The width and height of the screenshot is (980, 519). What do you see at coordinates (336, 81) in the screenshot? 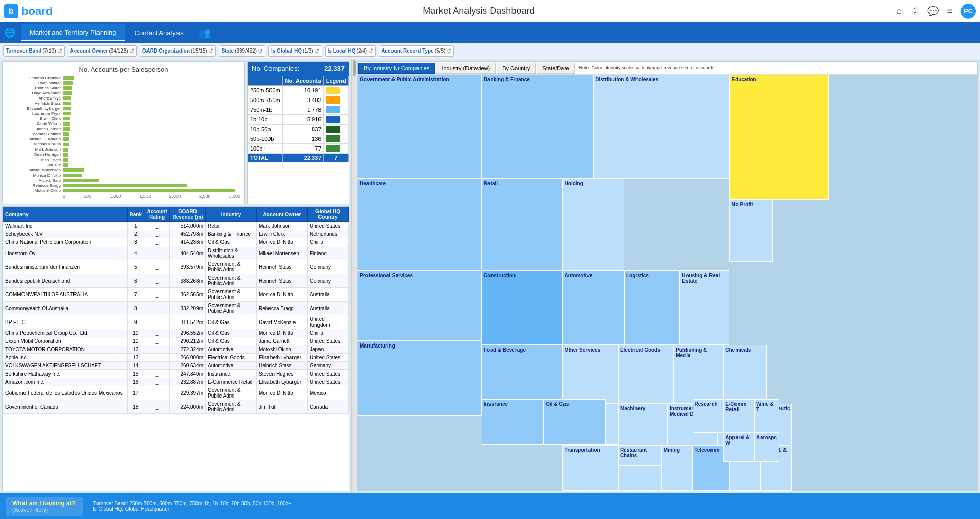
I see `col-header-legend: Legend` at bounding box center [336, 81].